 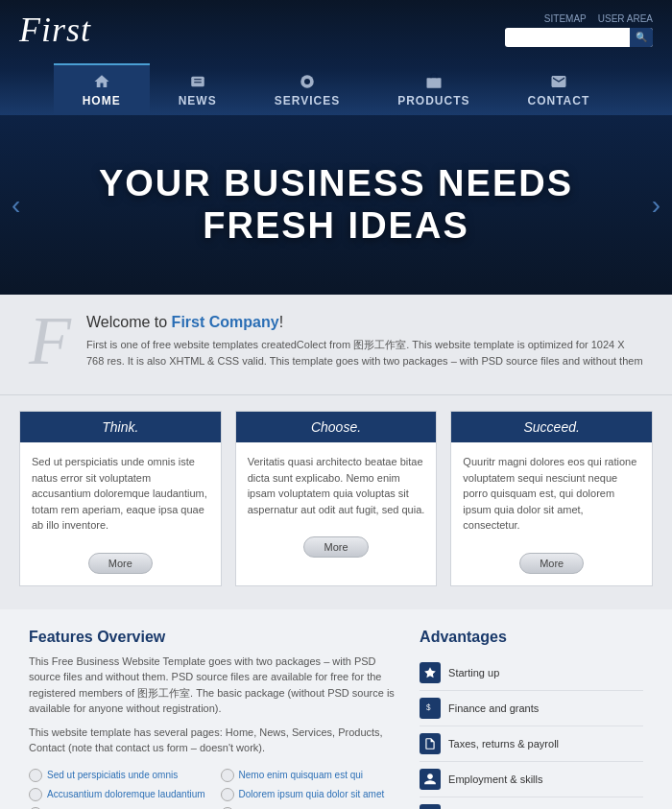 What do you see at coordinates (336, 427) in the screenshot?
I see `card-choose-title: Choose.` at bounding box center [336, 427].